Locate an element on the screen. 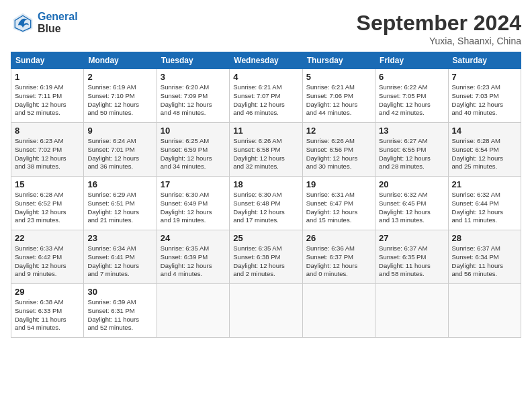  day-info: Sunrise: 6:23 AM Sunset: 7:02 PM Dayligh… is located at coordinates (47, 154).